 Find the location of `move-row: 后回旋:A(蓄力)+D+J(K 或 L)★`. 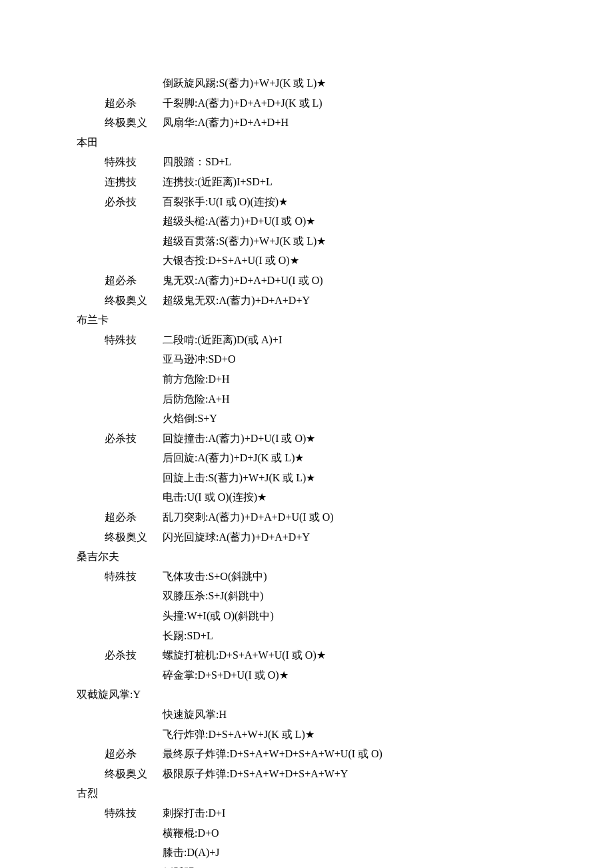

move-row: 后回旋:A(蓄力)+D+J(K 或 L)★ is located at coordinates (306, 458).